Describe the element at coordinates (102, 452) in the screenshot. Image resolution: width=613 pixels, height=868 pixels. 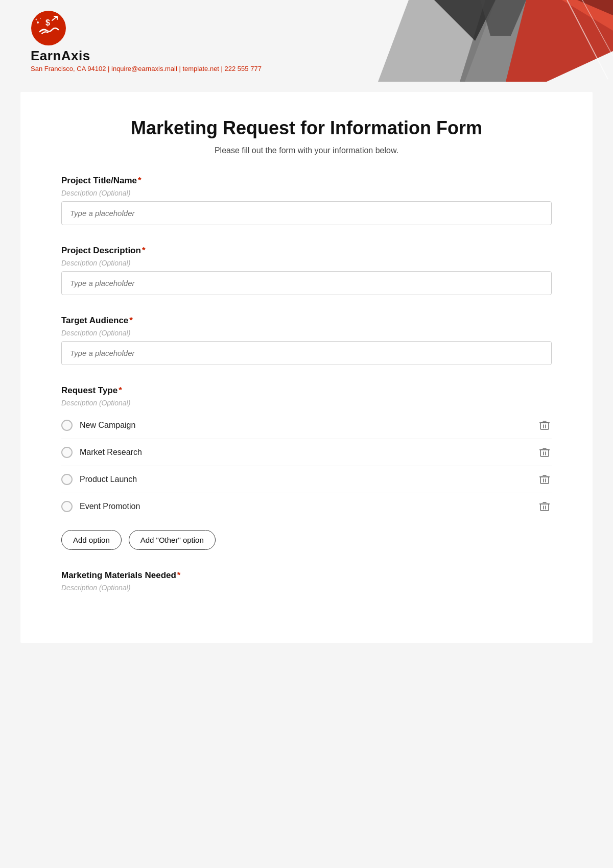
I see `radio-left: Market Research` at that location.